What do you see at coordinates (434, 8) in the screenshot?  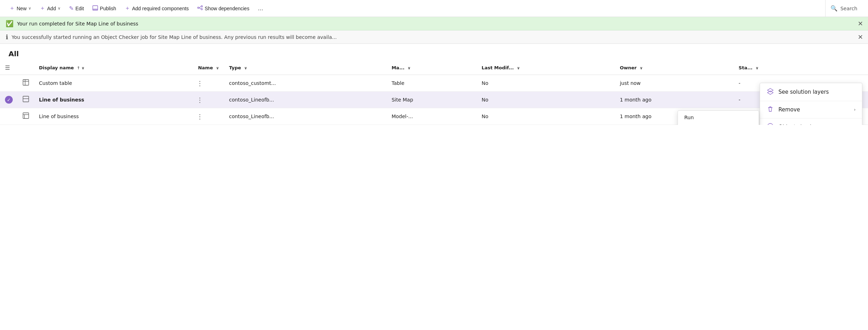 I see `toolbar: ＋ New ∨ ＋ Add ∨ ✎ Edit Publish ＋ Add req…` at bounding box center [434, 8].